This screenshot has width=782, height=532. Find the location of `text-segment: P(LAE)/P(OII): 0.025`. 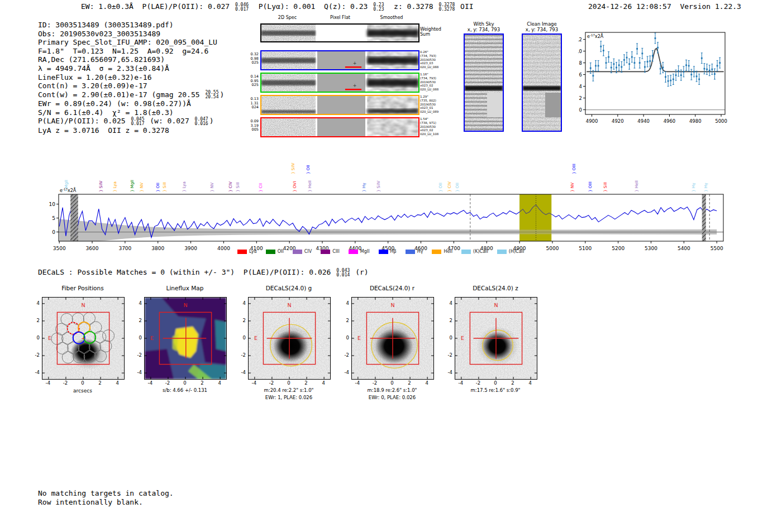

text-segment: P(LAE)/P(OII): 0.025 is located at coordinates (84, 121).